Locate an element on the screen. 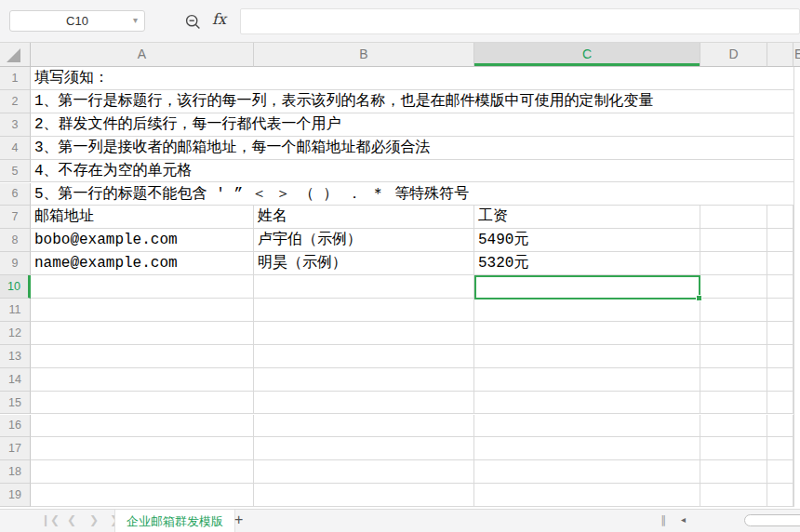 This screenshot has height=532, width=800. cell-D9 is located at coordinates (734, 264).